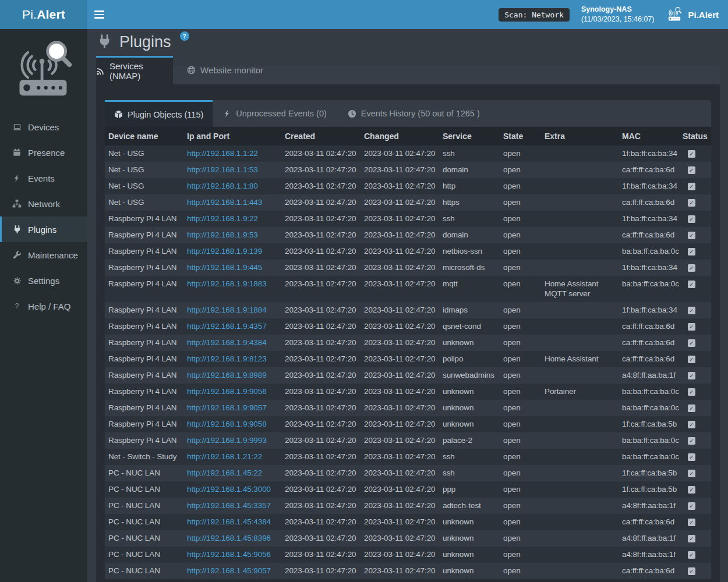 This screenshot has height=582, width=728. What do you see at coordinates (649, 170) in the screenshot?
I see `cell-mac: ca:ff:ff:ca:ba:6d` at bounding box center [649, 170].